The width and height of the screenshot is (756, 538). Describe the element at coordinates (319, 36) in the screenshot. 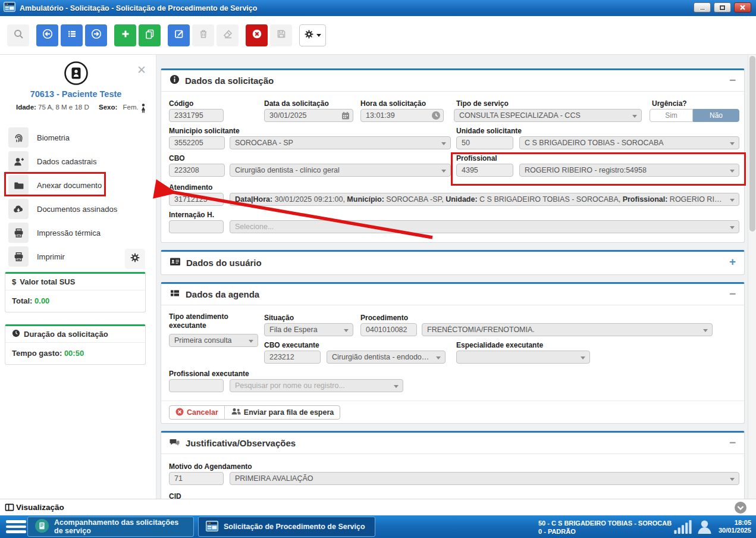

I see `chevron-down-icon` at that location.